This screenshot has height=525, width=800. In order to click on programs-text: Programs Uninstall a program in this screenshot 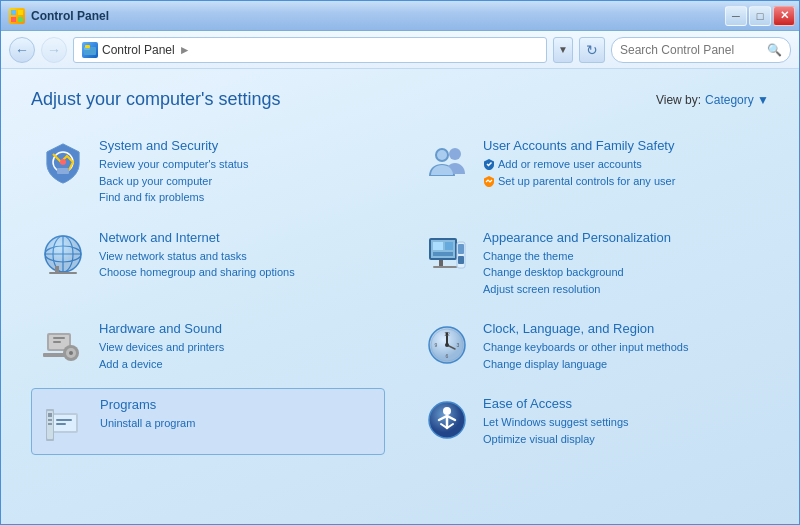, I will do `click(238, 414)`.